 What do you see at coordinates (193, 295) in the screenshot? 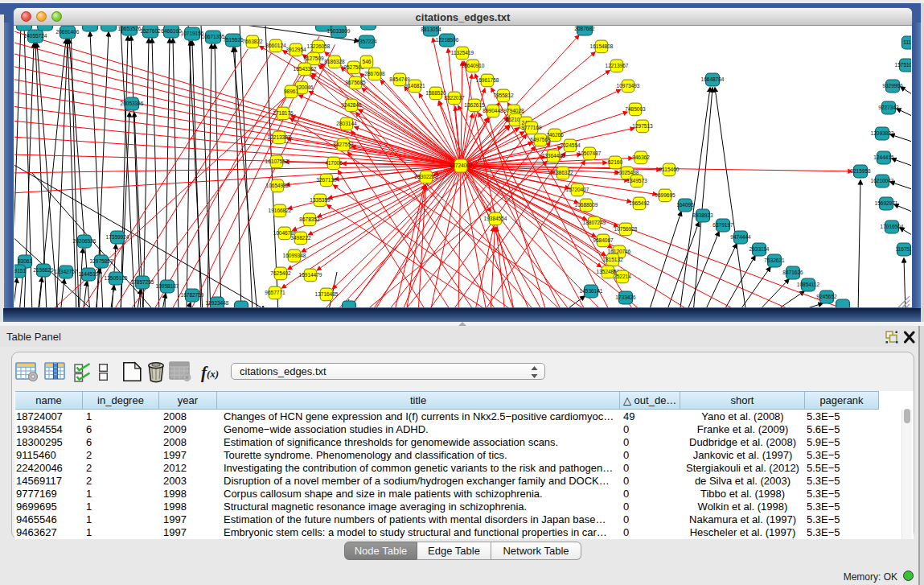
I see `svg-text: 16782759` at bounding box center [193, 295].